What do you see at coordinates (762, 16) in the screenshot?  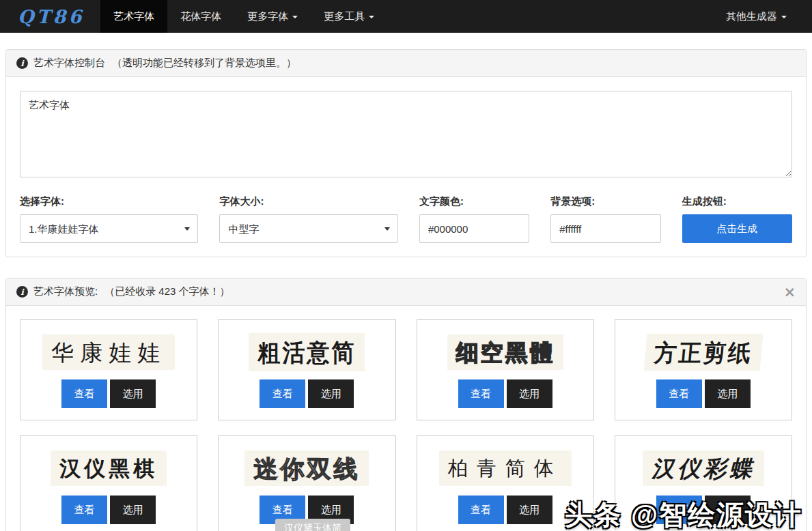 I see `nav-right: 其他生成器` at bounding box center [762, 16].